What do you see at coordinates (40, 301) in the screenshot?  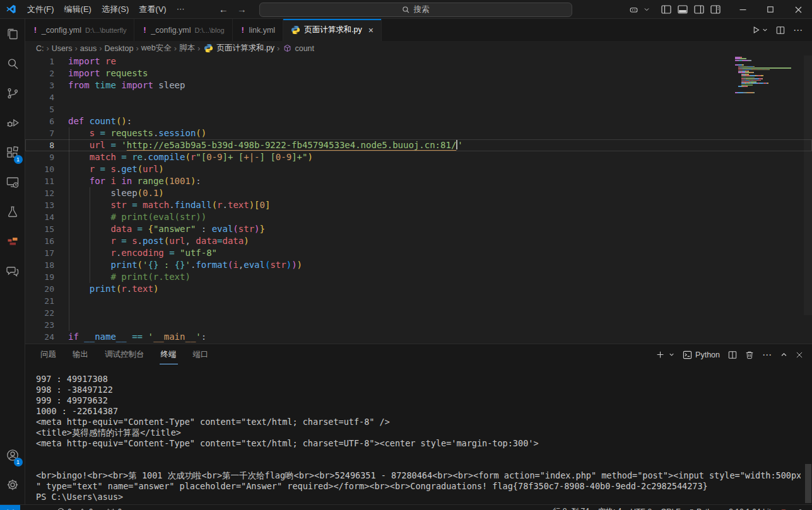 I see `line-number: 21` at bounding box center [40, 301].